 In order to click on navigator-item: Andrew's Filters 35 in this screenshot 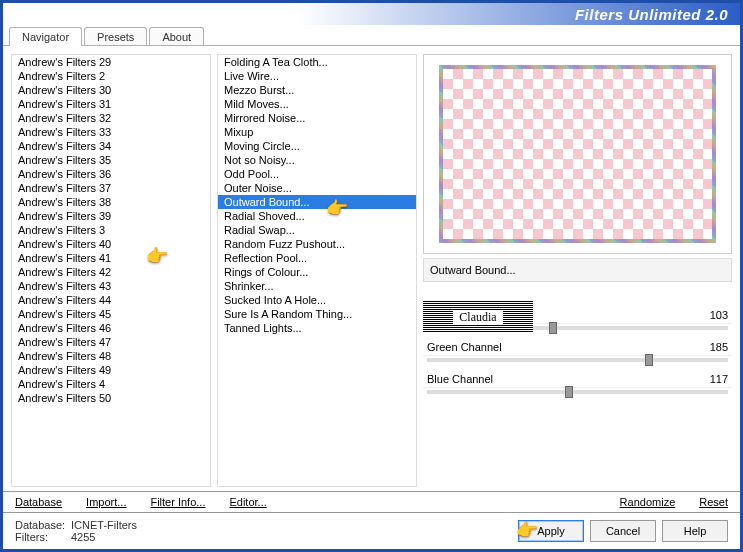, I will do `click(111, 160)`.